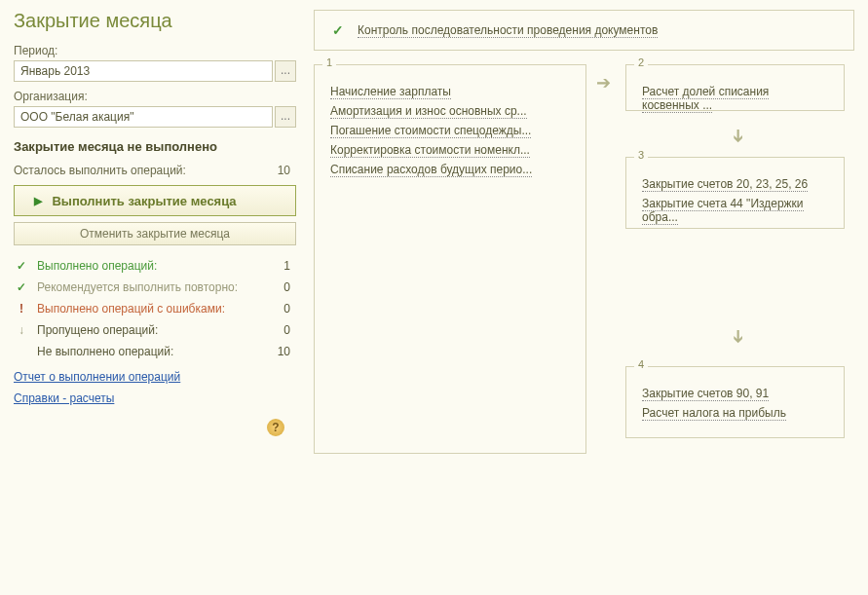 This screenshot has height=595, width=868. I want to click on stat-row: !Выполнено операций с ошибками:0, so click(155, 309).